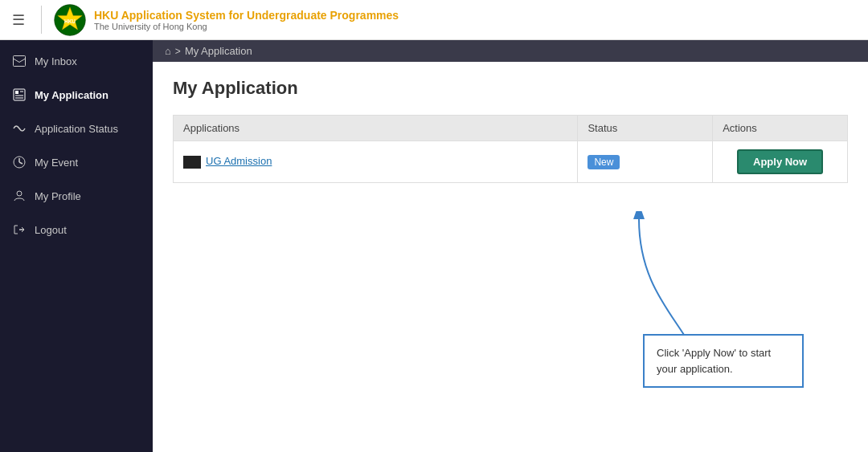 This screenshot has height=452, width=868. Describe the element at coordinates (42, 19) in the screenshot. I see `header-divider` at that location.